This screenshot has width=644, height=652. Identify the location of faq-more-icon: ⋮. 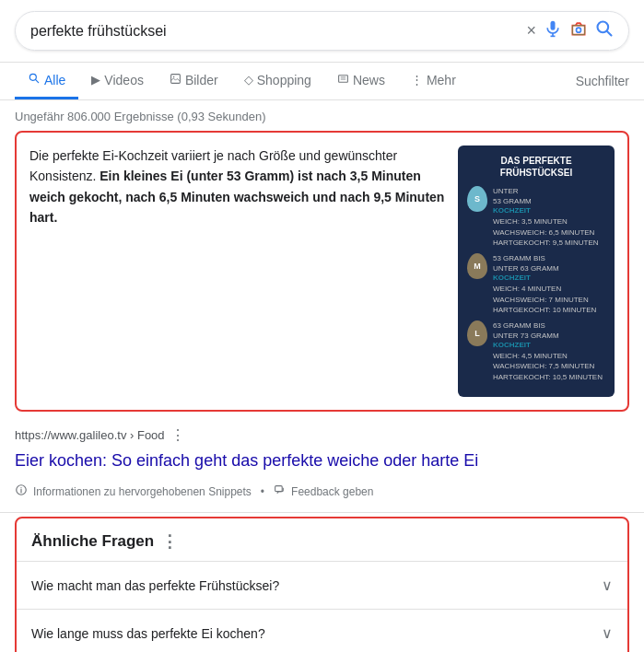
(170, 541).